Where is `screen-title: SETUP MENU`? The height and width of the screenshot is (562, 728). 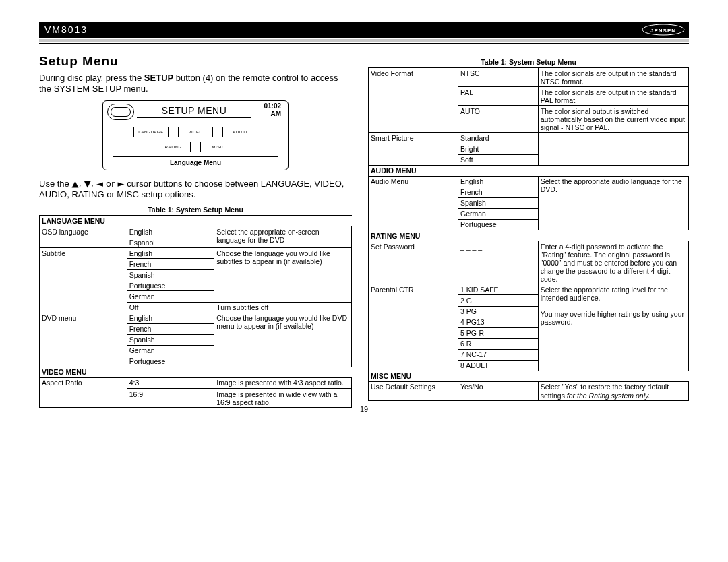
screen-title: SETUP MENU is located at coordinates (194, 112).